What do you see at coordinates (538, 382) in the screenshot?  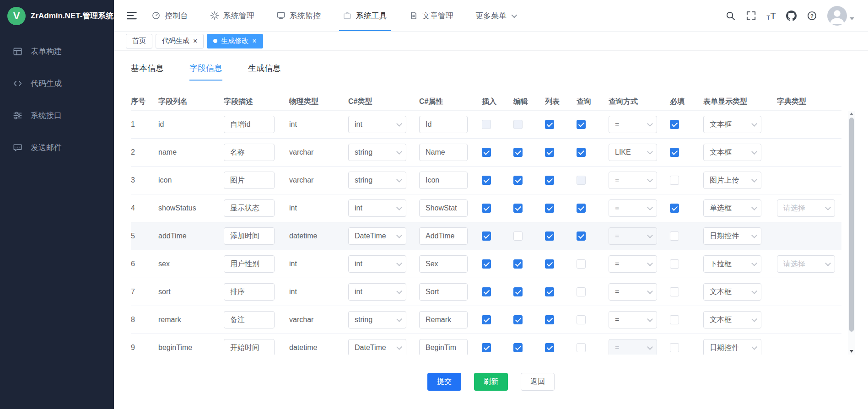 I see `back-button: 返回` at bounding box center [538, 382].